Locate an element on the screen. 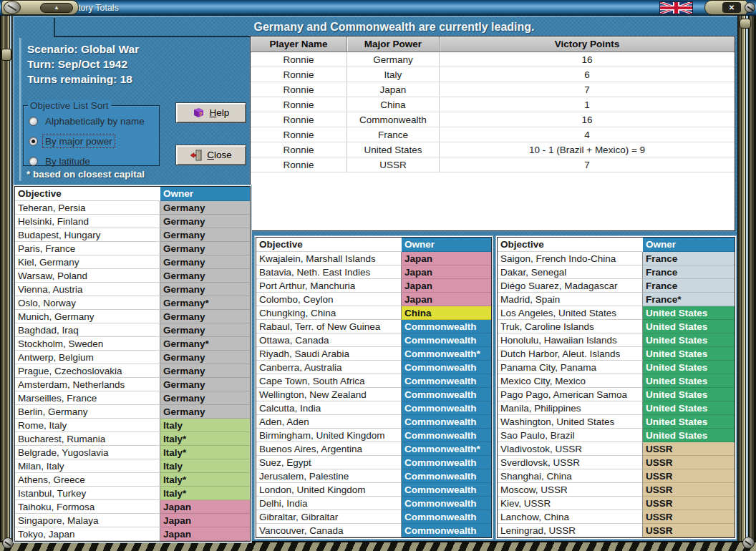 The image size is (756, 551). objective-cell: Athens, Greece is located at coordinates (87, 479).